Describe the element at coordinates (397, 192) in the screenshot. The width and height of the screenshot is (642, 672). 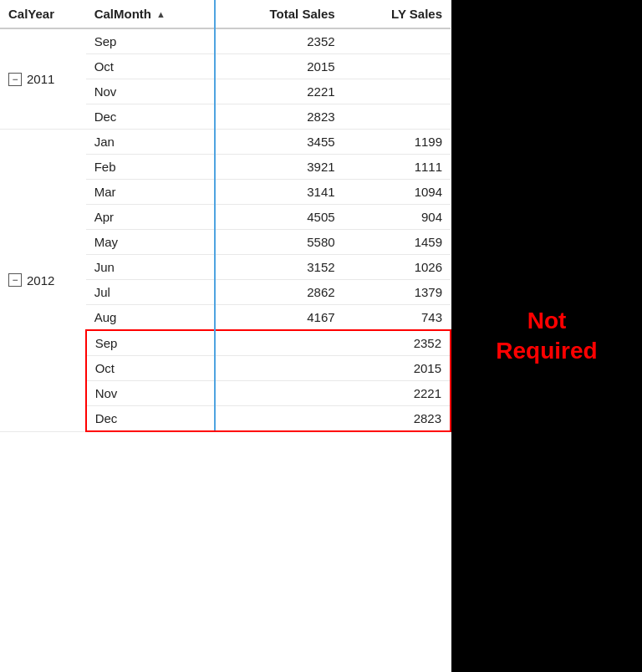
I see `lysales-cell: 1094` at that location.